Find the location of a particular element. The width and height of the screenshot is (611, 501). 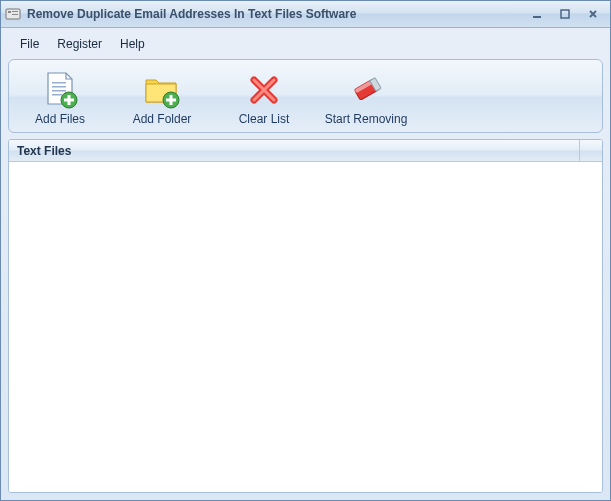

add-files-button: Add Files is located at coordinates (60, 97).